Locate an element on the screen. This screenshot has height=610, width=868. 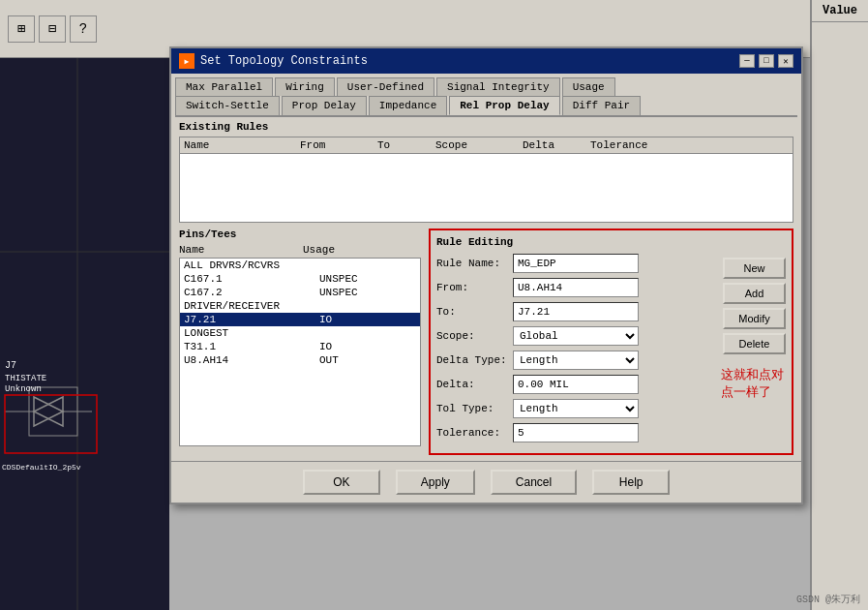
pins-tees-panel: Pins/Tees Name Usage ALL DRVRS/RCVRS C16… is located at coordinates (300, 342).